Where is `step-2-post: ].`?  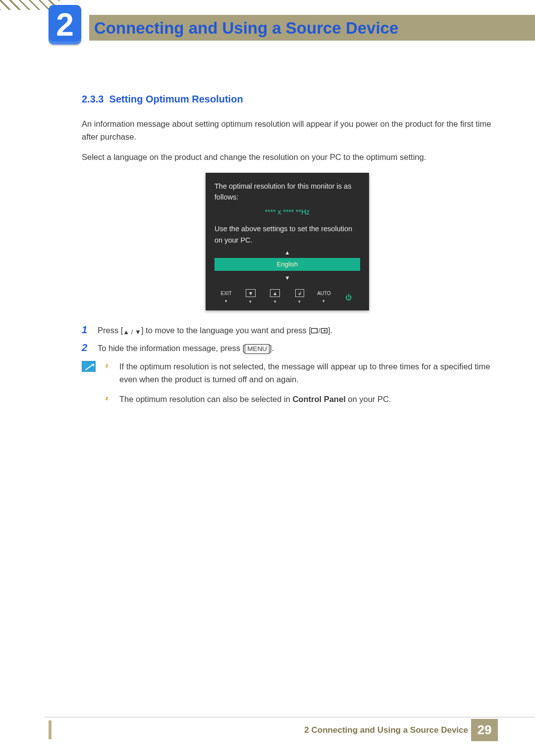
step-2-post: ]. is located at coordinates (271, 348).